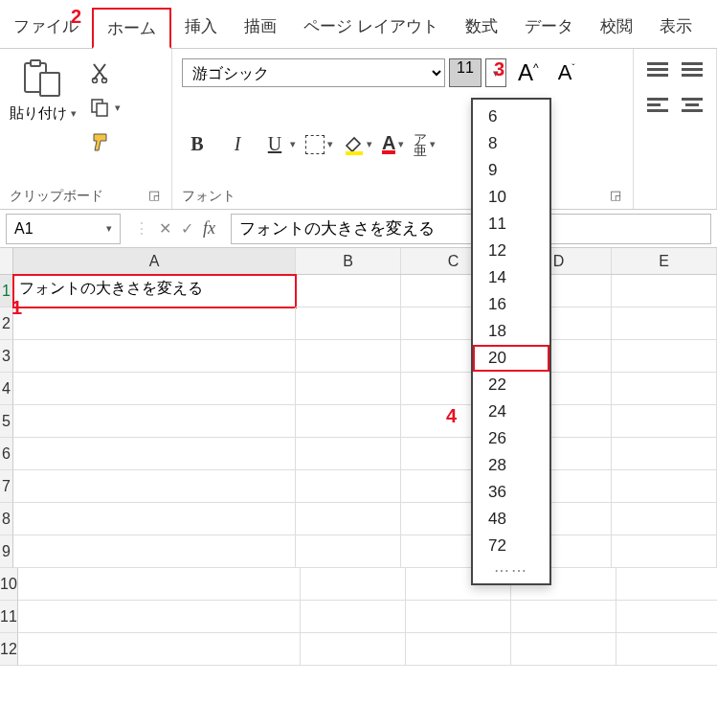 The width and height of the screenshot is (717, 728). I want to click on copy-button, so click(100, 107).